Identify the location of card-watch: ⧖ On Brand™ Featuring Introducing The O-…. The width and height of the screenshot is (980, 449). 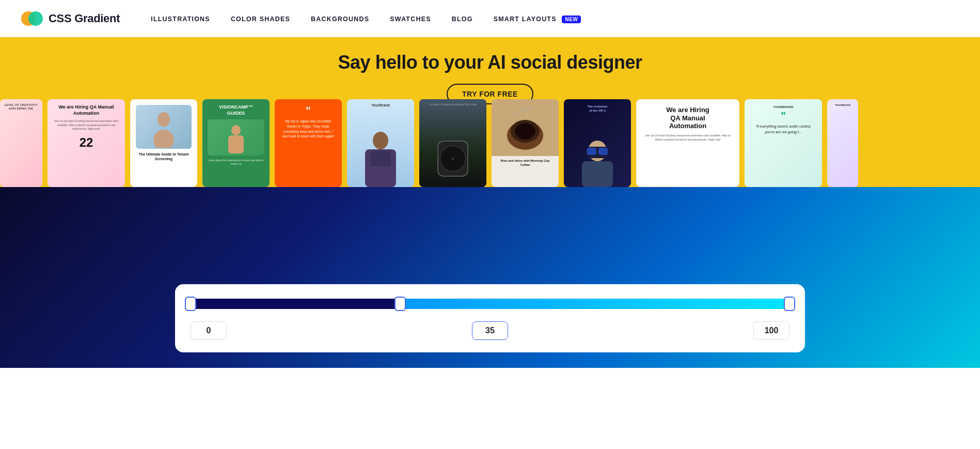
(453, 143).